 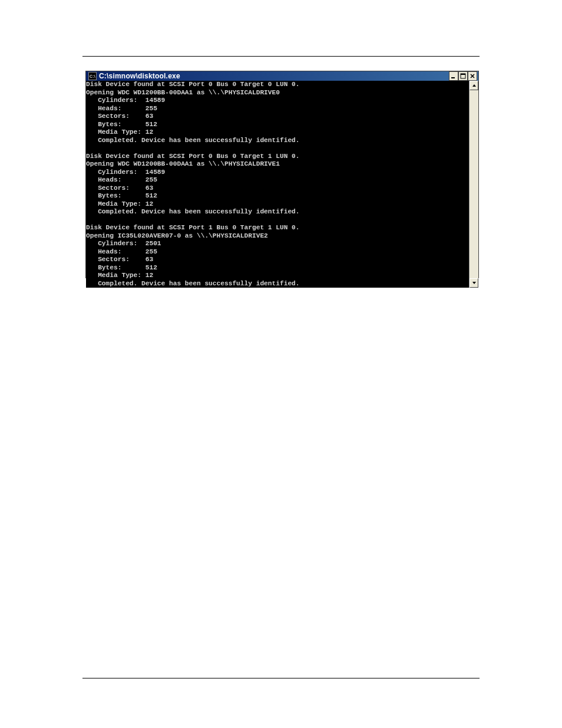 I want to click on disk0-bytes-label: Bytes:, so click(x=104, y=124).